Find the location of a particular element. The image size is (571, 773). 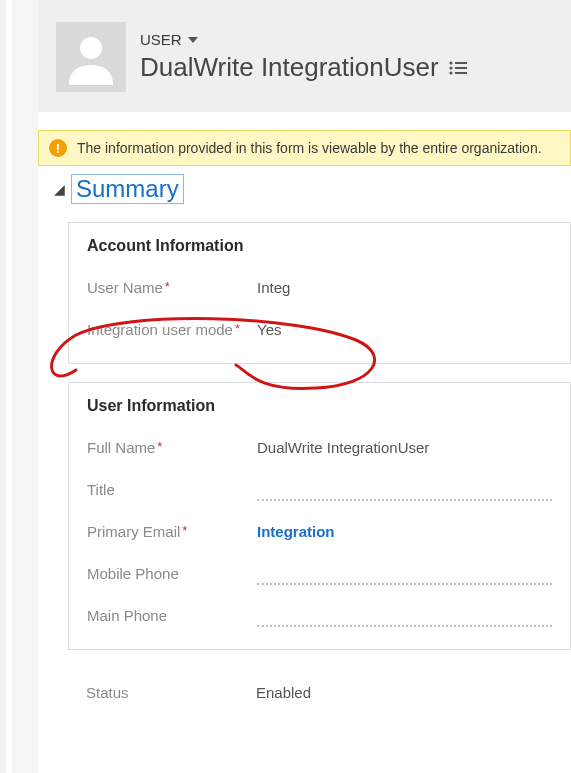

mobile-phone-value is located at coordinates (404, 576).